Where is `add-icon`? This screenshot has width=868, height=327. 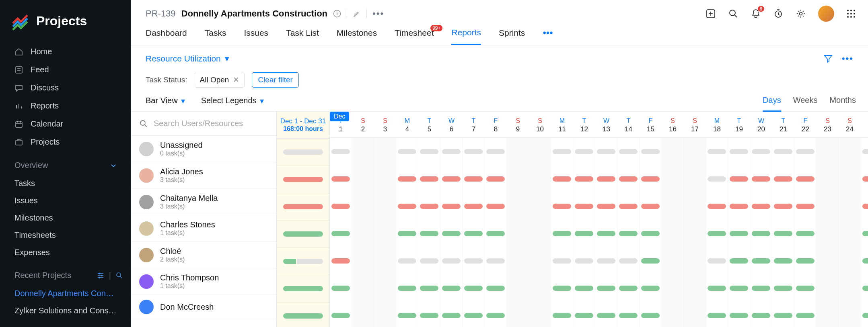
add-icon is located at coordinates (711, 14).